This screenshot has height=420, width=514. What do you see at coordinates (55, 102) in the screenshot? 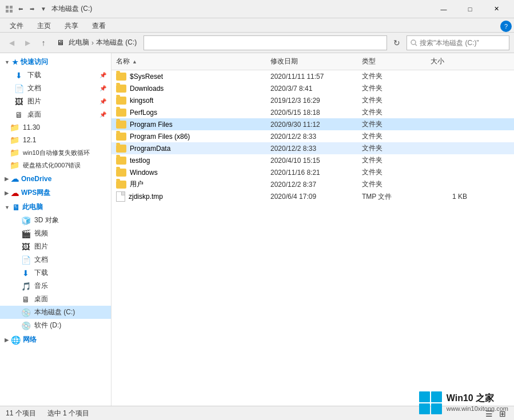
I see `sidebar-item-pictures: 🖼 图片 📌` at bounding box center [55, 102].